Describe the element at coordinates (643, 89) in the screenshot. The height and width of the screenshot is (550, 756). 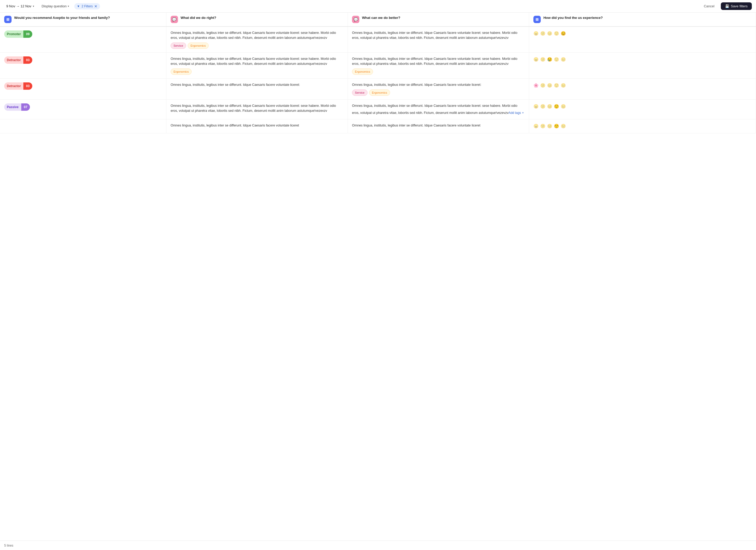
I see `experience-cell: 🌸😕😐🙂😐` at that location.